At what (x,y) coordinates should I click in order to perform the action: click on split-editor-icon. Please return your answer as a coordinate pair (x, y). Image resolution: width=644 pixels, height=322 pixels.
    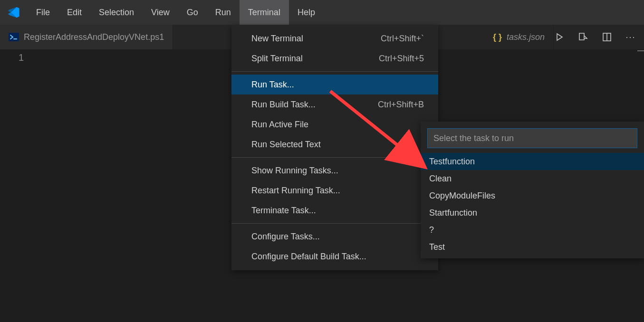
    Looking at the image, I should click on (607, 37).